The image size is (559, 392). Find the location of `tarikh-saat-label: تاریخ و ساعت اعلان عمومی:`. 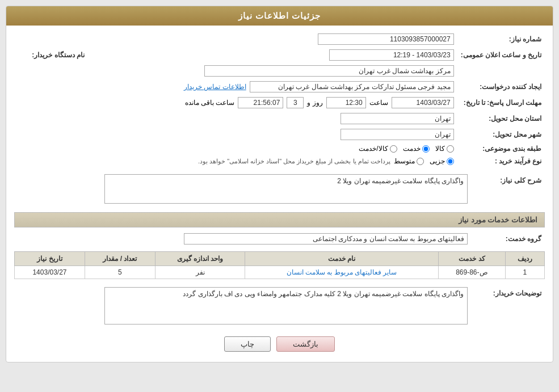

tarikh-saat-label: تاریخ و ساعت اعلان عمومی: is located at coordinates (501, 55).